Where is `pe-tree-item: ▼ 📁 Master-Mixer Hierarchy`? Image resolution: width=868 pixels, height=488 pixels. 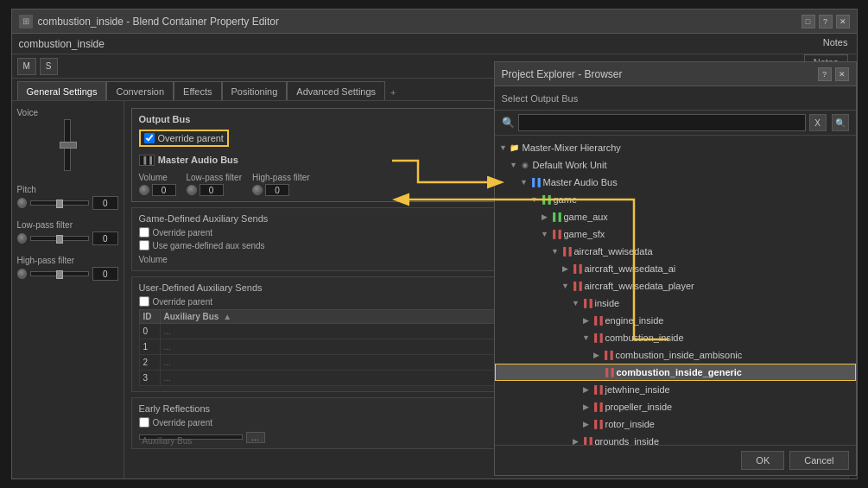 pe-tree-item: ▼ 📁 Master-Mixer Hierarchy is located at coordinates (675, 148).